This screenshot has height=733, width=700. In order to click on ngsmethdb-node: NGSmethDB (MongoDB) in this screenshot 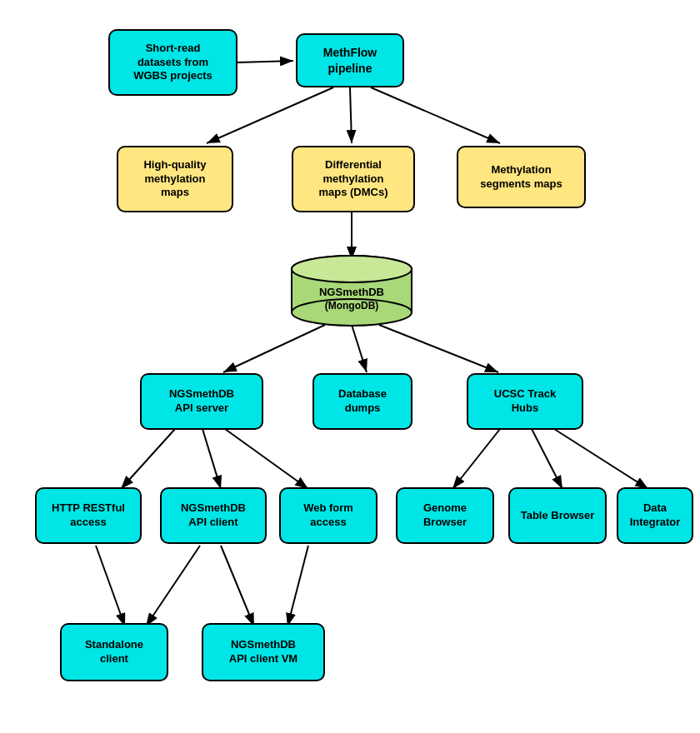, I will do `click(352, 292)`.